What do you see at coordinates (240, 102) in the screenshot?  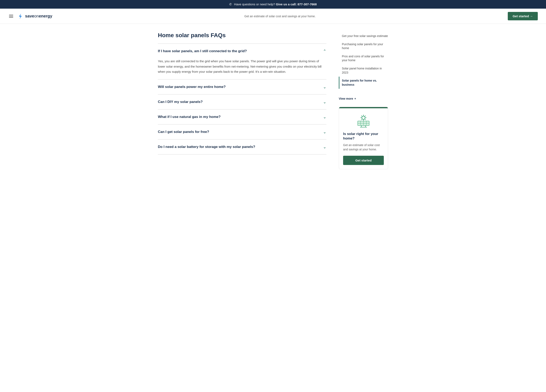 I see `faq-question-text-3: Can I DIY my solar panels?` at bounding box center [240, 102].